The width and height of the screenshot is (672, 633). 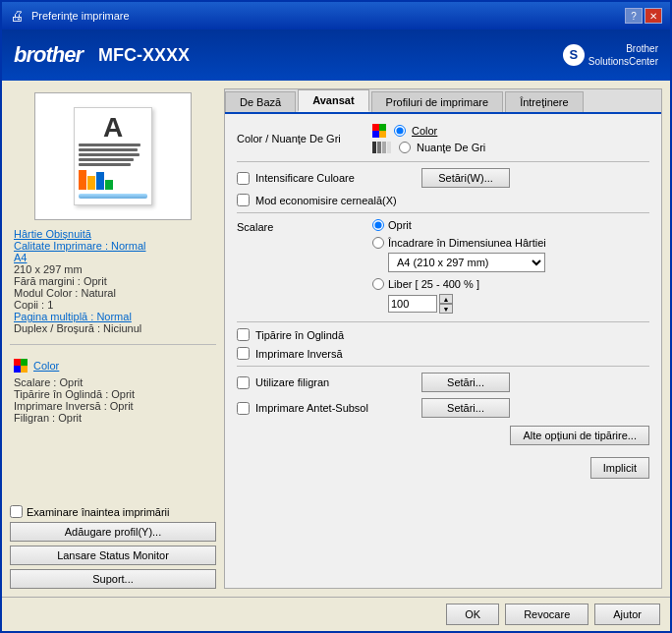 I want to click on oglinda-label: Tipărire în Oglindă, so click(x=300, y=335).